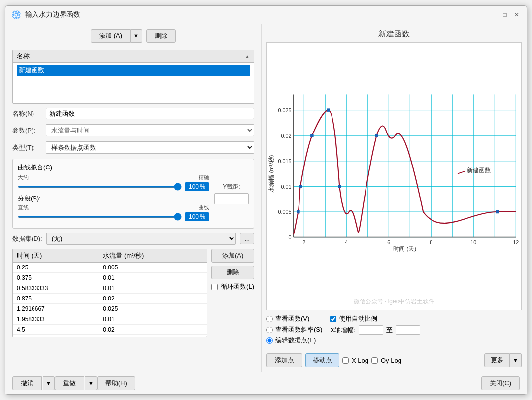 Image resolution: width=532 pixels, height=400 pixels. Describe the element at coordinates (110, 319) in the screenshot. I see `table-row: 1.95833330.01` at that location.